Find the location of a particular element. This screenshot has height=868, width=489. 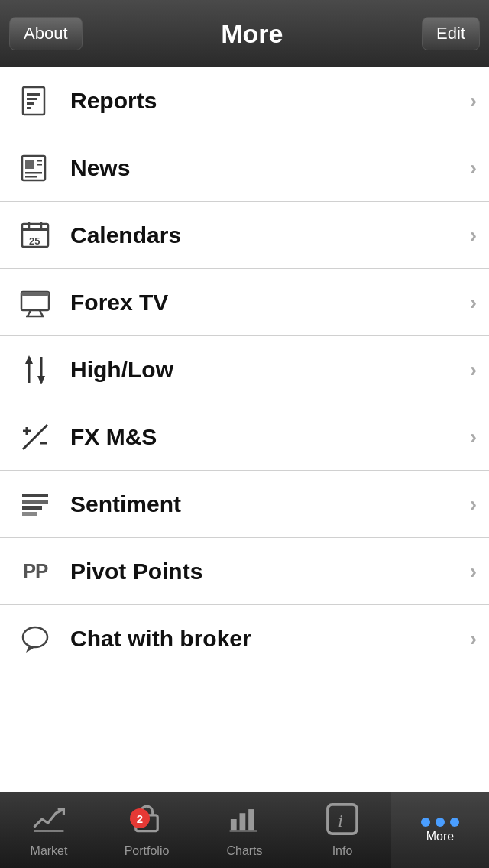

list-item-calendars: 25 Calendars › is located at coordinates (244, 235).